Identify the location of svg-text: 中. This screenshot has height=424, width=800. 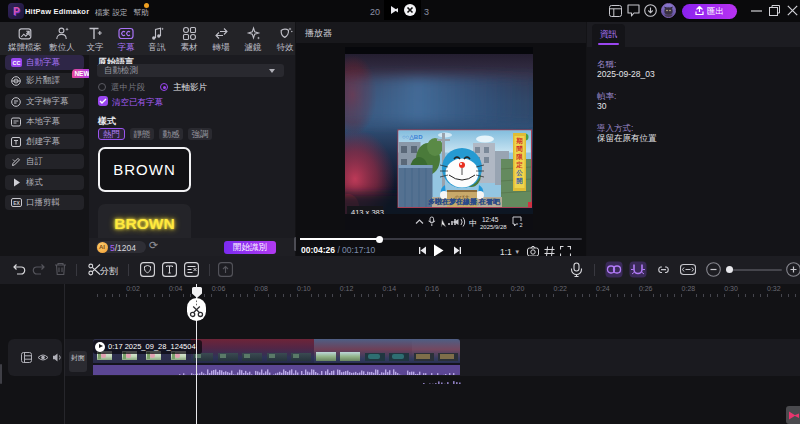
(473, 224).